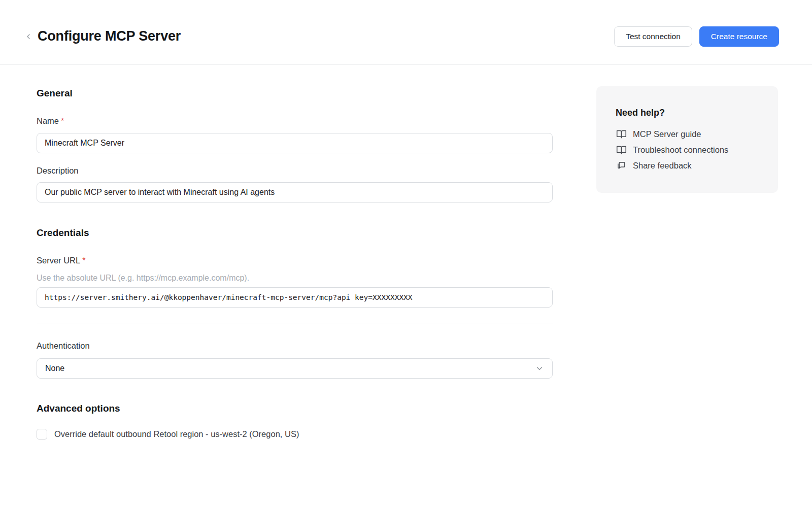 Image resolution: width=812 pixels, height=507 pixels. Describe the element at coordinates (539, 368) in the screenshot. I see `chevron-down-icon` at that location.